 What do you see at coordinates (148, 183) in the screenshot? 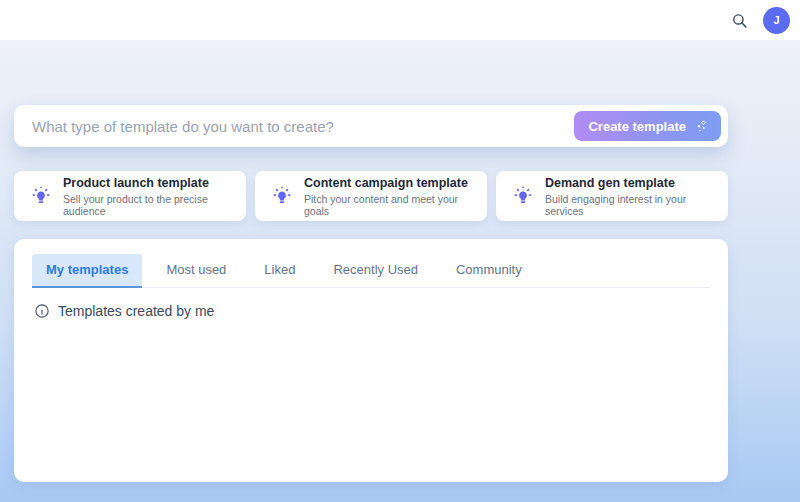
I see `card-title: Product launch template` at bounding box center [148, 183].